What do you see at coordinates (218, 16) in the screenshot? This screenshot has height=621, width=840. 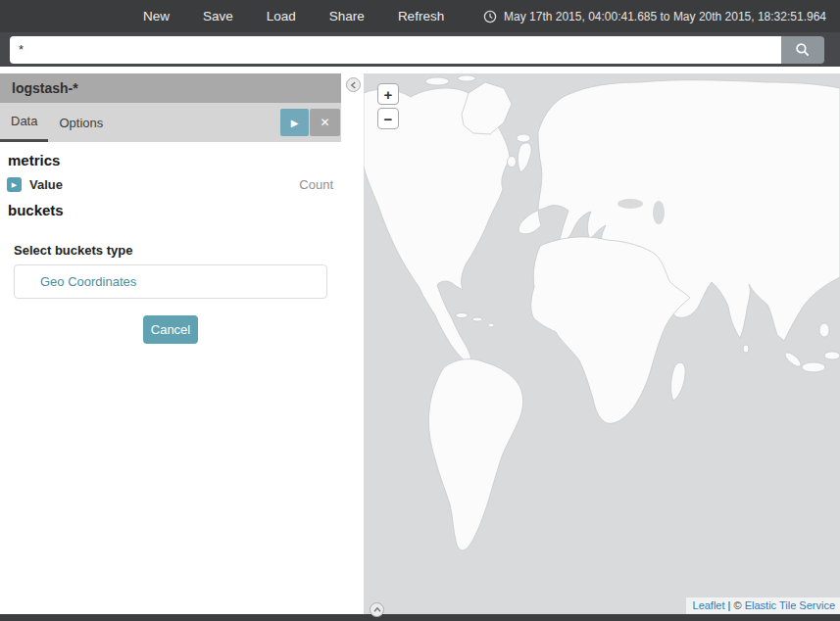 I see `nav-save: Save` at bounding box center [218, 16].